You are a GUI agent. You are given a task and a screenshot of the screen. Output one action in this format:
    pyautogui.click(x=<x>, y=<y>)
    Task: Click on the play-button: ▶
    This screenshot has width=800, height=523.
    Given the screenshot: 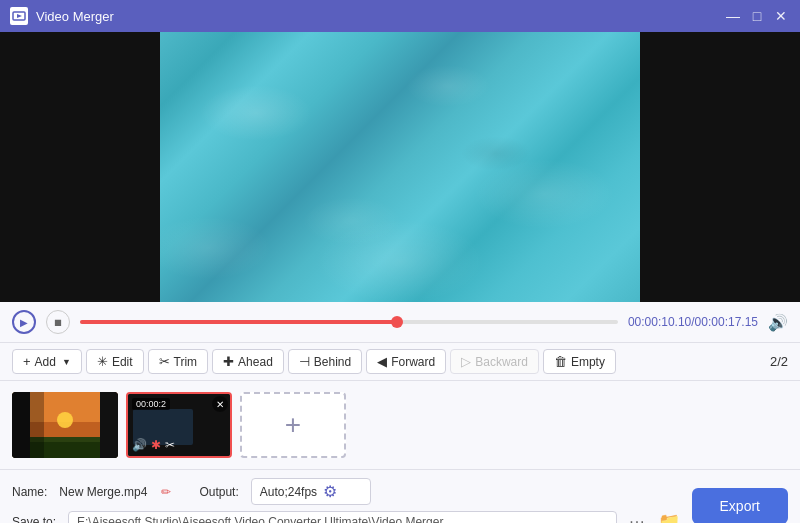 What is the action you would take?
    pyautogui.click(x=24, y=322)
    